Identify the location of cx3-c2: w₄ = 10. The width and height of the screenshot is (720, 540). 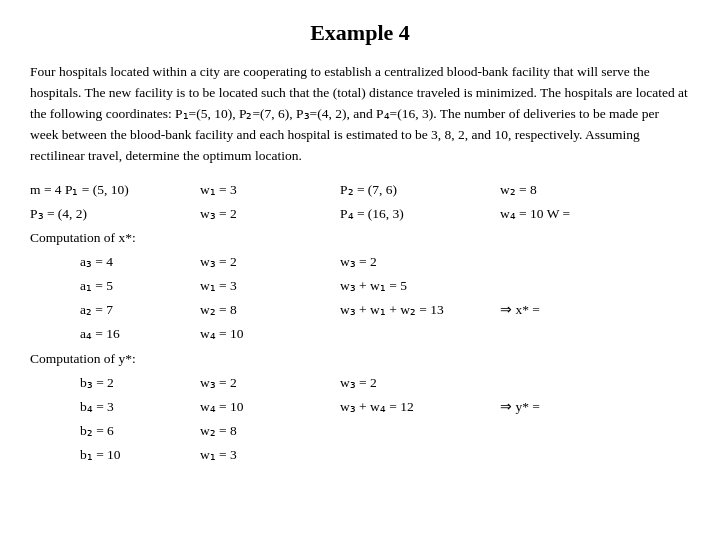
(270, 334).